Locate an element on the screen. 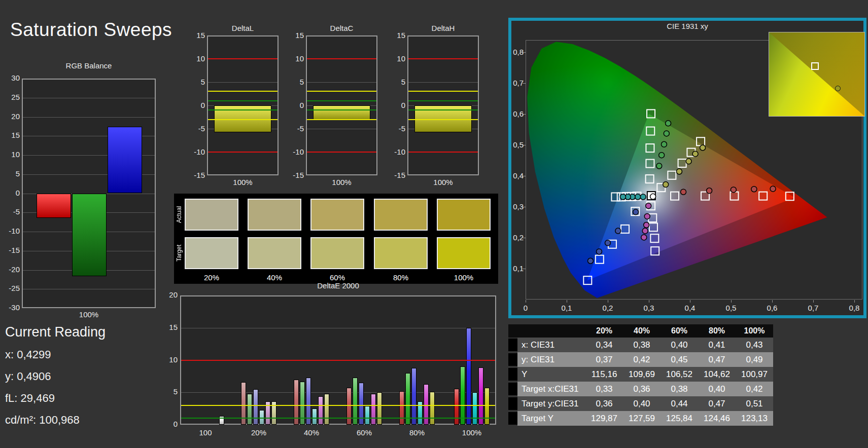 The height and width of the screenshot is (448, 868). cie-y-tick-label: 0,2 is located at coordinates (516, 238).